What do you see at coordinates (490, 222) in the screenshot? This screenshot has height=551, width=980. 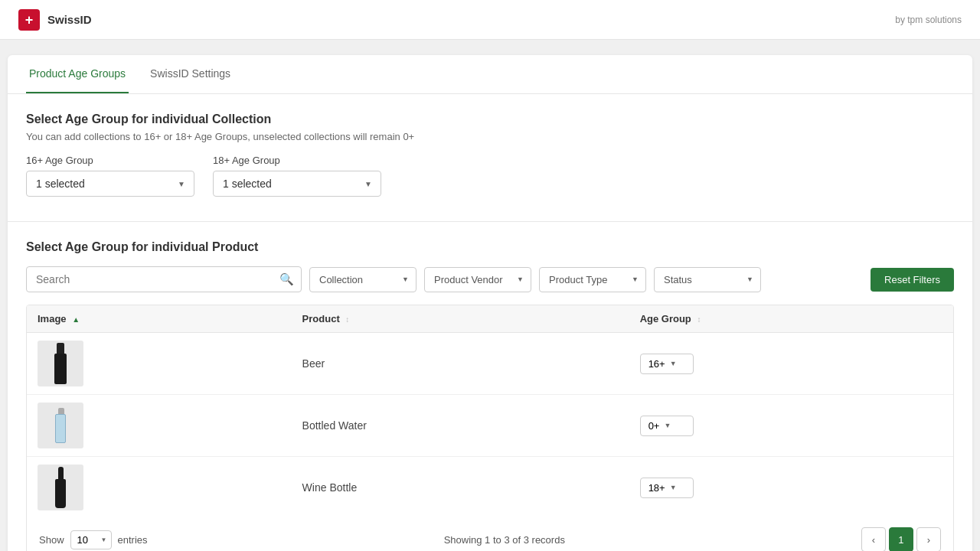 I see `section-divider` at bounding box center [490, 222].